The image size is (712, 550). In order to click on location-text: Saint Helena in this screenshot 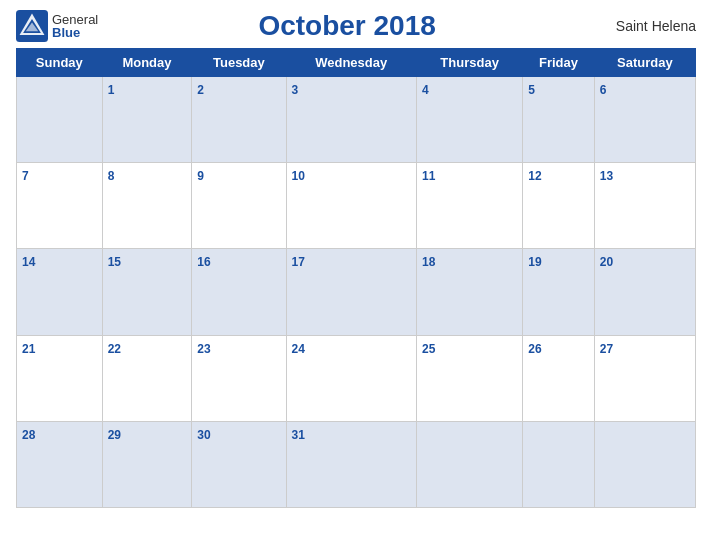, I will do `click(646, 26)`.